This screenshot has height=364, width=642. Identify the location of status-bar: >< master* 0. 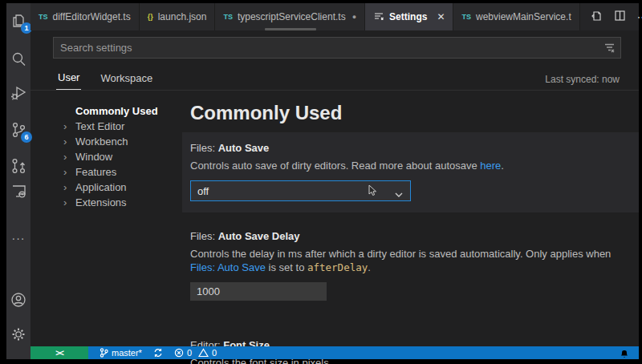
(335, 353).